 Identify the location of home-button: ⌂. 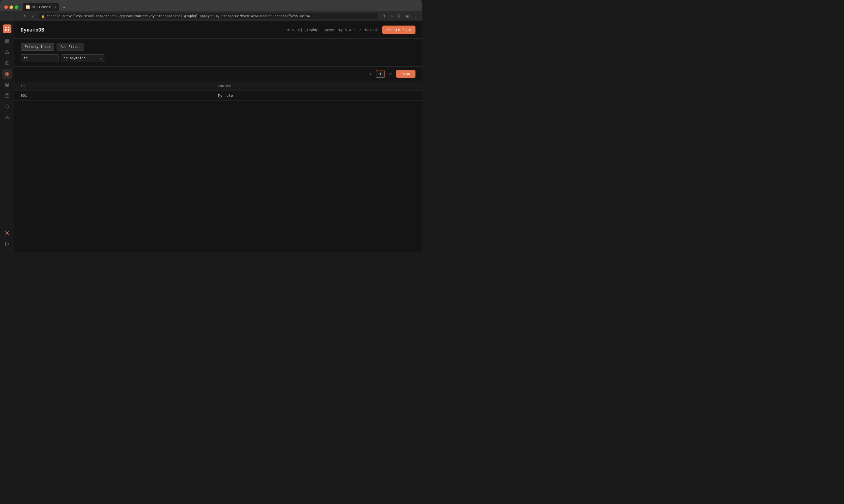
(33, 16).